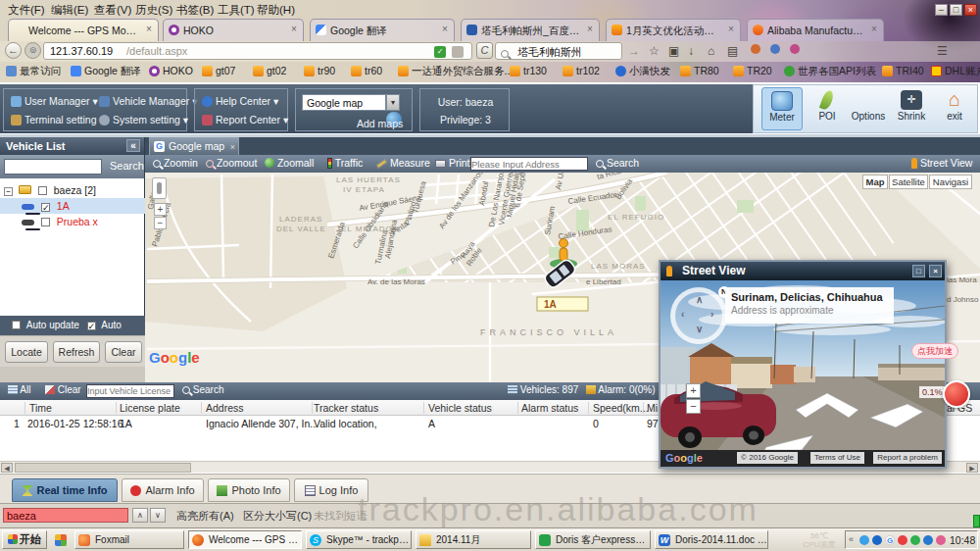 This screenshot has width=980, height=551. I want to click on street-view-zoom-in: +, so click(694, 390).